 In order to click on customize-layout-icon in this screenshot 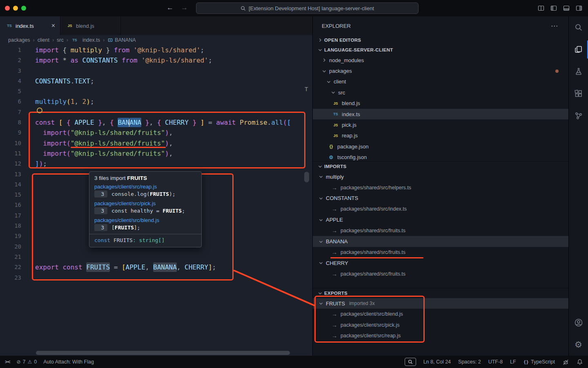, I will do `click(541, 8)`.